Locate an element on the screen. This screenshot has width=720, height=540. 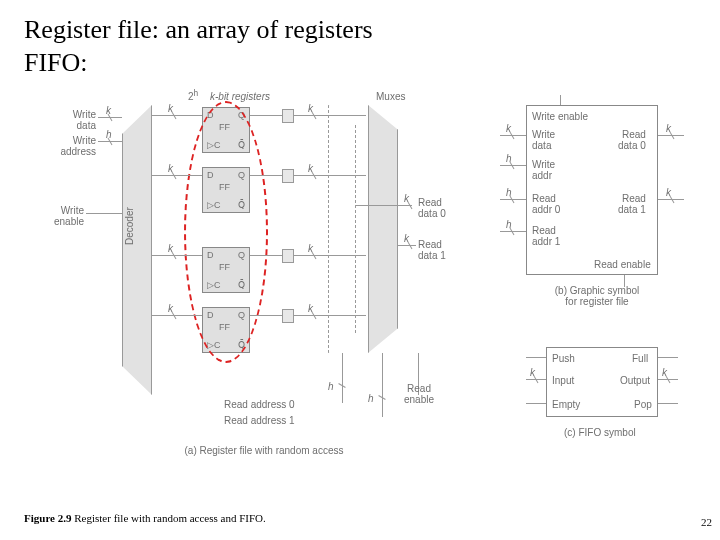
label-read-address1: Read address 1 is located at coordinates (260, 420).